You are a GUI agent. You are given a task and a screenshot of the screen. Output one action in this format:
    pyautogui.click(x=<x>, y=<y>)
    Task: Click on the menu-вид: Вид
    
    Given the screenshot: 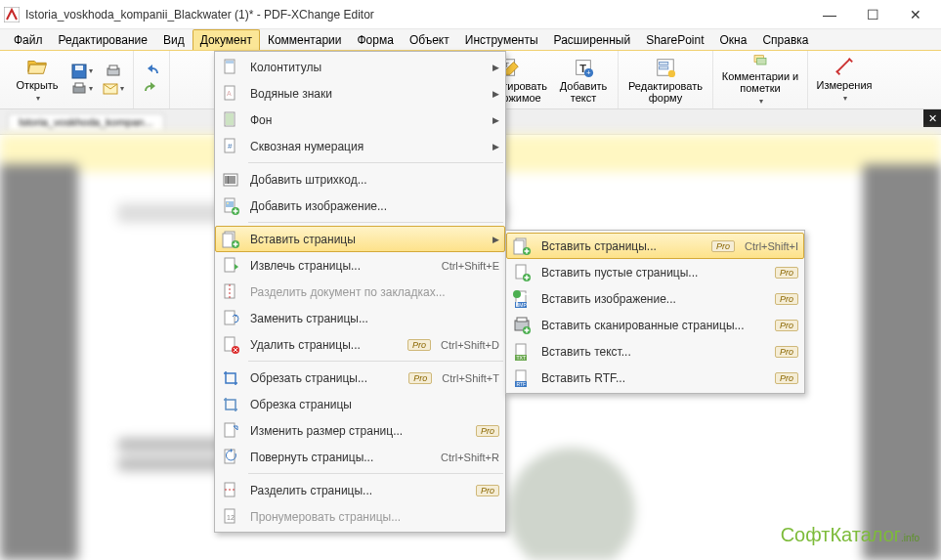 What is the action you would take?
    pyautogui.click(x=174, y=39)
    